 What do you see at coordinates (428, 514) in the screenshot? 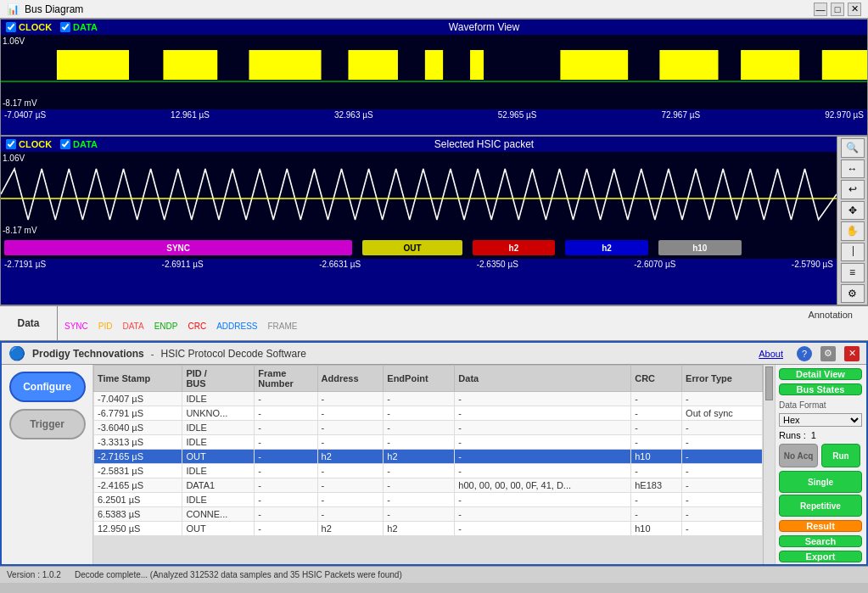
I see `table-row: 6.5383 µSCONNE...------` at bounding box center [428, 514].